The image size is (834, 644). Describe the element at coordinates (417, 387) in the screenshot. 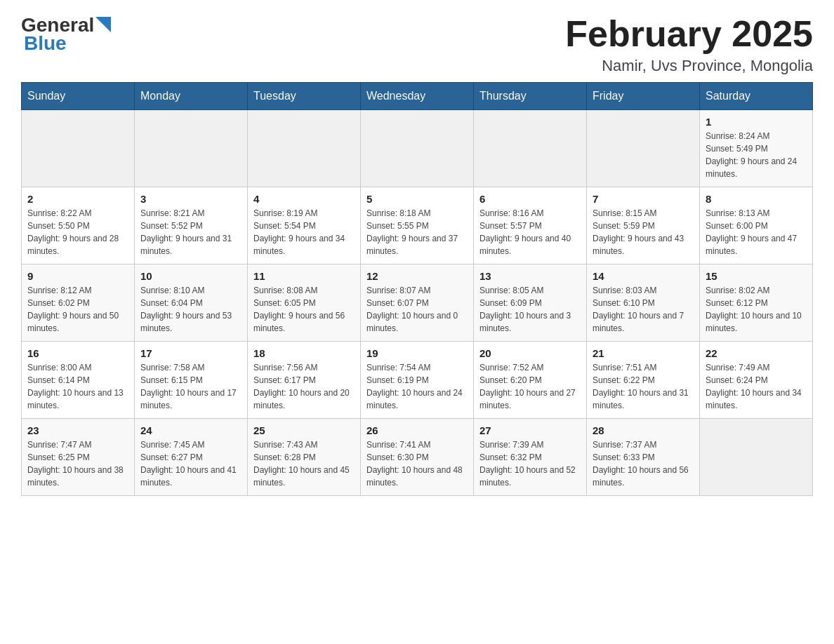

I see `day-info: Sunrise: 7:54 AMSunset: 6:19 PMDaylight:…` at that location.